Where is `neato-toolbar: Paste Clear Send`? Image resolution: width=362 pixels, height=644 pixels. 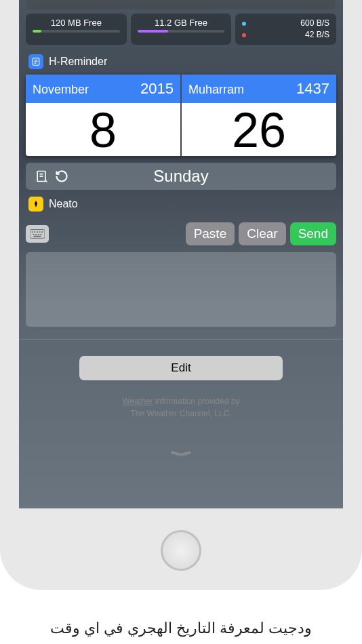 neato-toolbar: Paste Clear Send is located at coordinates (181, 234).